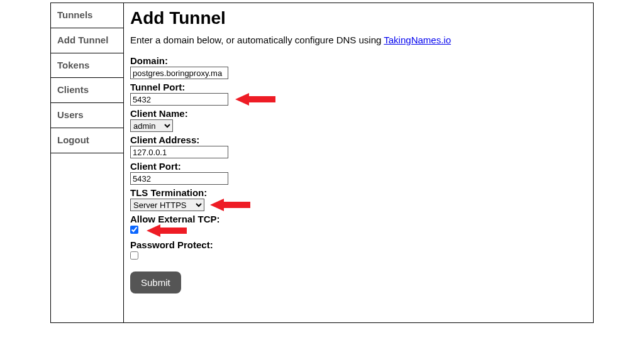  What do you see at coordinates (358, 225) in the screenshot?
I see `row-allow-external: Allow External TCP:` at bounding box center [358, 225].